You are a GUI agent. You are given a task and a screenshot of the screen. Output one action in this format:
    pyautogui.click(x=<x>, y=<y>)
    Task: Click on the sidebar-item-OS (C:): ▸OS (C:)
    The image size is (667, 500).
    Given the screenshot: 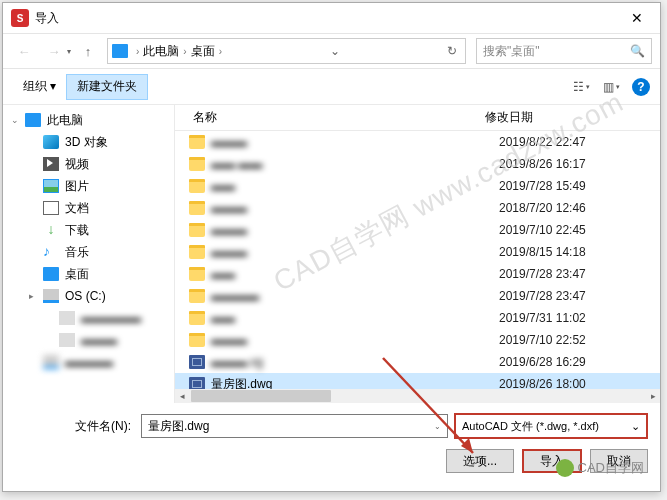 What is the action you would take?
    pyautogui.click(x=88, y=296)
    